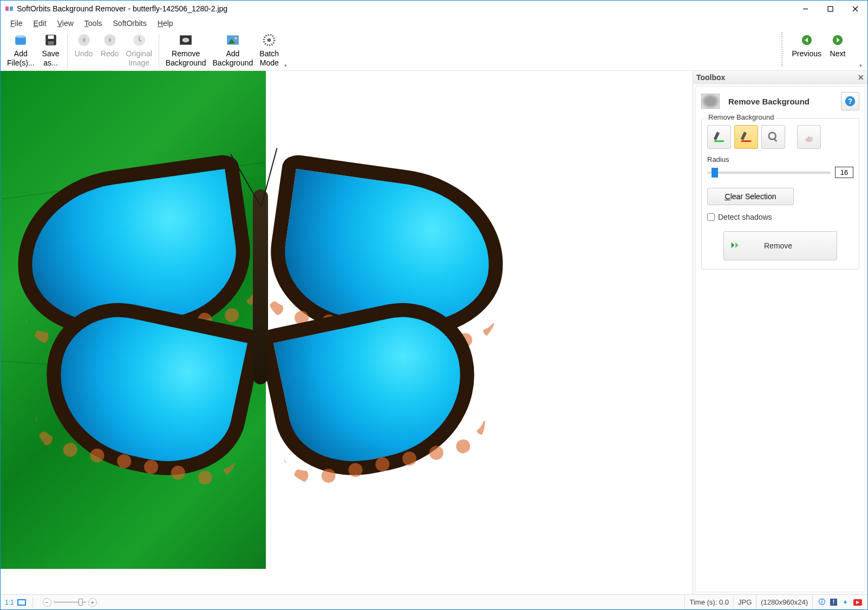  Describe the element at coordinates (710, 77) in the screenshot. I see `toolbox-title: Toolbox` at that location.